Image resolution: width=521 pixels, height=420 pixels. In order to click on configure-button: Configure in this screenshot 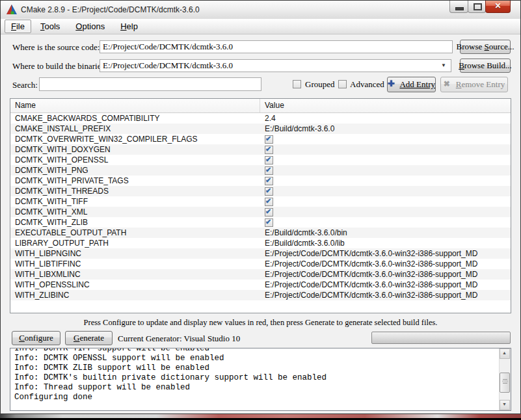, I will do `click(36, 338)`.